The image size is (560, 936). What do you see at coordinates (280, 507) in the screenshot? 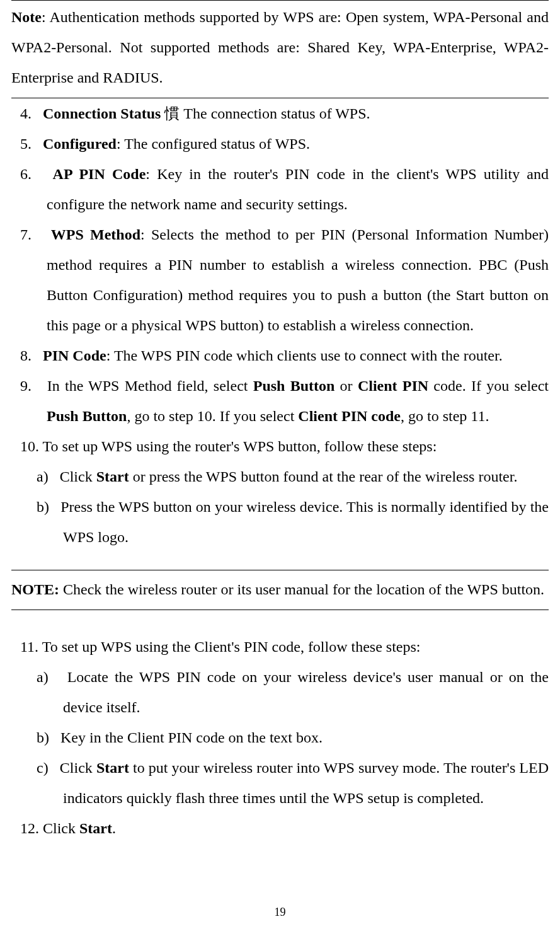
I see `sub-list-10: a) Click Start or press the WPS button f…` at bounding box center [280, 507].